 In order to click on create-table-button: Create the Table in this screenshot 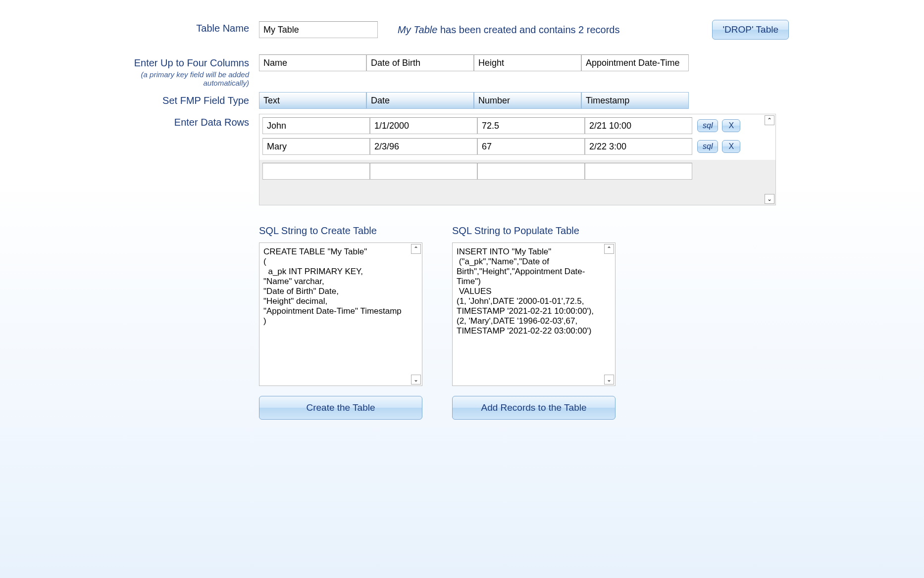, I will do `click(341, 408)`.